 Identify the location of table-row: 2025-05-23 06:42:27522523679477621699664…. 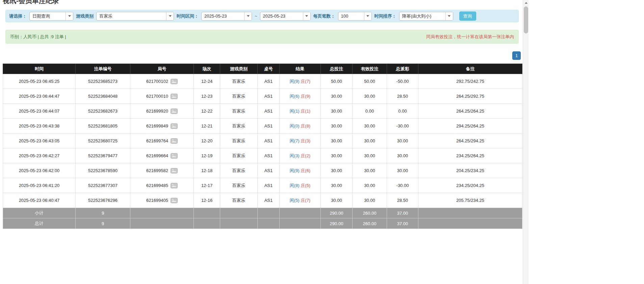
(263, 156).